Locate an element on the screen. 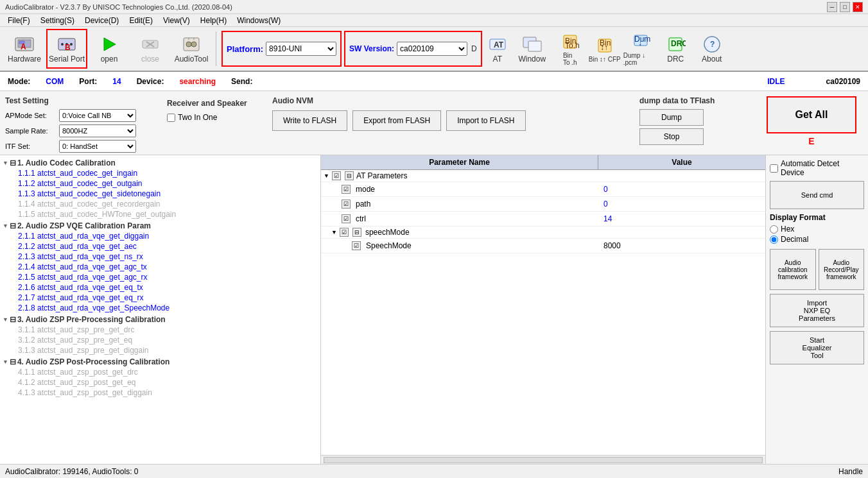 Image resolution: width=868 pixels, height=478 pixels. receiver-speaker-panel: Receiver and Speaker Two In One is located at coordinates (216, 110).